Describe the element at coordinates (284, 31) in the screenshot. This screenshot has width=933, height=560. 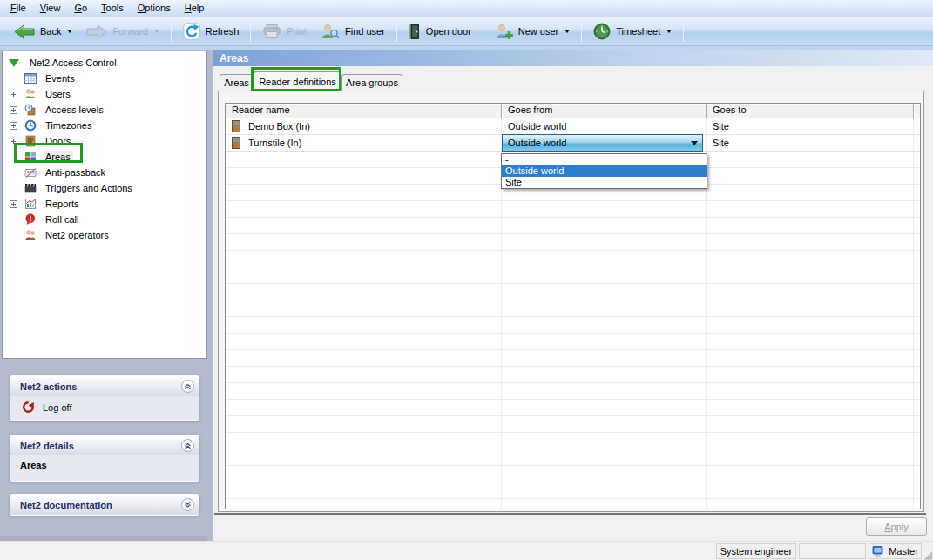
I see `print-button: Print` at that location.